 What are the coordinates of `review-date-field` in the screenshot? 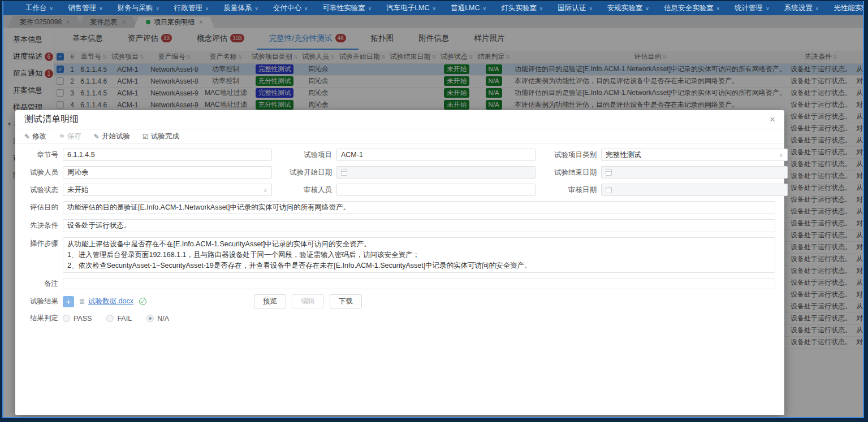 It's located at (694, 190).